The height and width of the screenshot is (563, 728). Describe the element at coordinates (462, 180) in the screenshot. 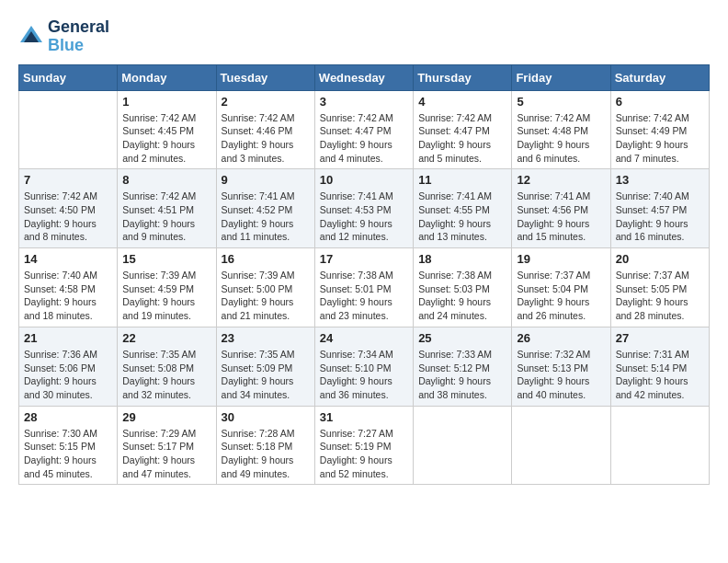

I see `day-number: 11` at that location.